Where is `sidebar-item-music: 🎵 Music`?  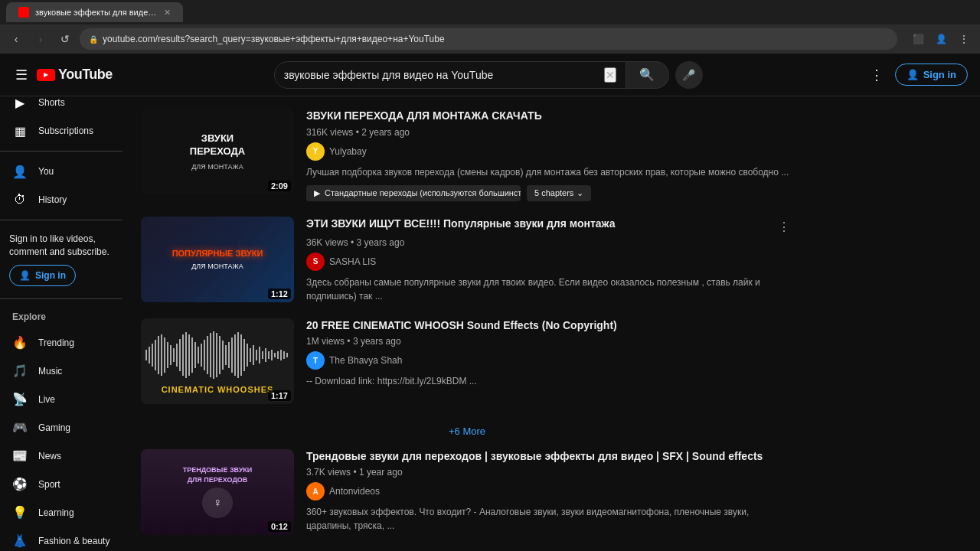
sidebar-item-music: 🎵 Music is located at coordinates (61, 371).